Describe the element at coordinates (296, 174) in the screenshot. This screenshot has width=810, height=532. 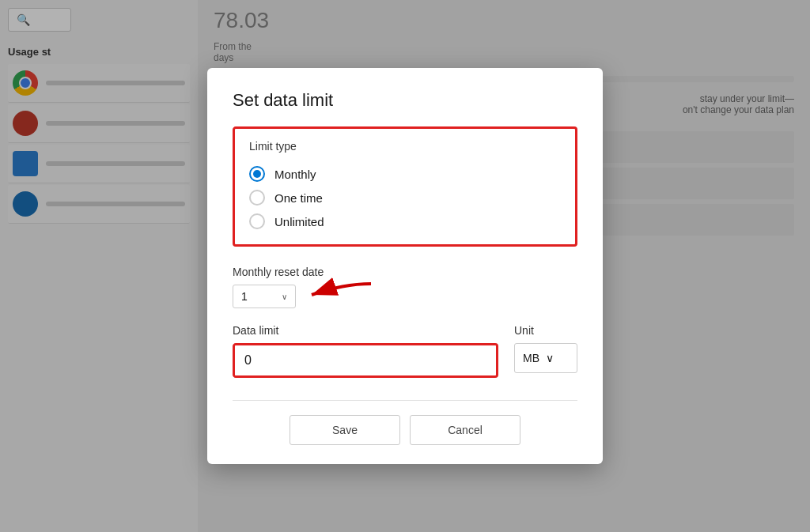
I see `radio-monthly-label: Monthly` at that location.